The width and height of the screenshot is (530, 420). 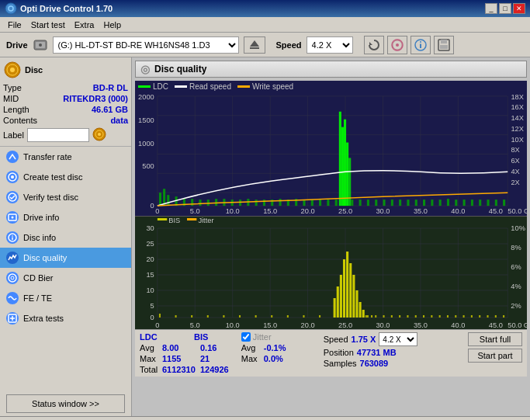 I want to click on menu-extra: Extra, so click(x=85, y=25).